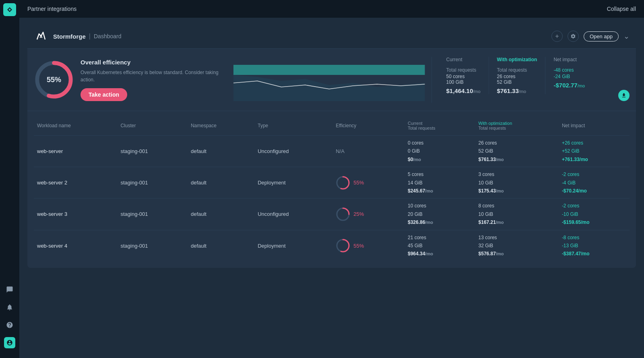 The width and height of the screenshot is (644, 358). What do you see at coordinates (517, 60) in the screenshot?
I see `opt-header: With optimization` at bounding box center [517, 60].